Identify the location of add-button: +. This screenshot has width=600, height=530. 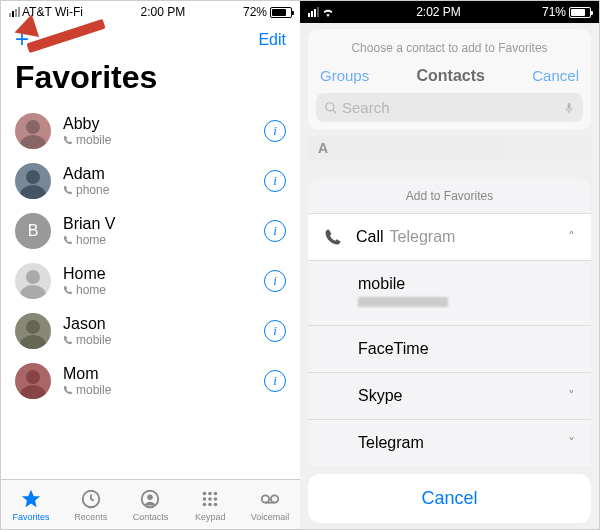
(22, 40).